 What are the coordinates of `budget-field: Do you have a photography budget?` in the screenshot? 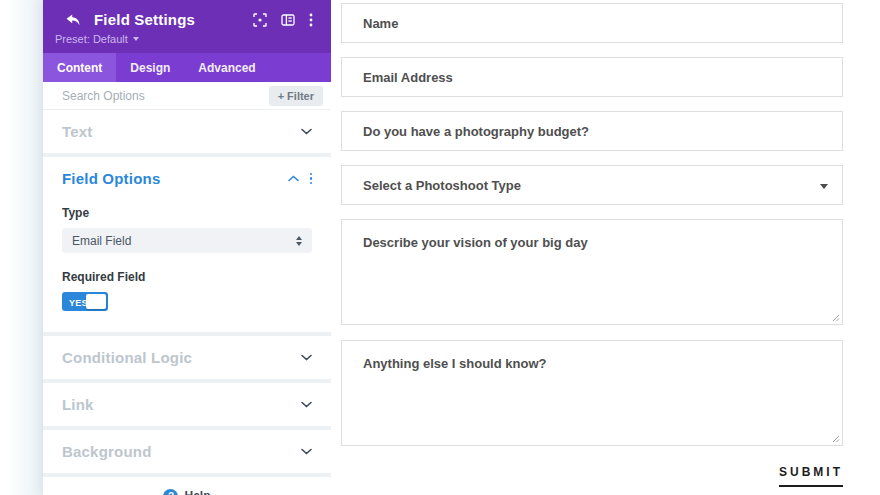 It's located at (592, 131).